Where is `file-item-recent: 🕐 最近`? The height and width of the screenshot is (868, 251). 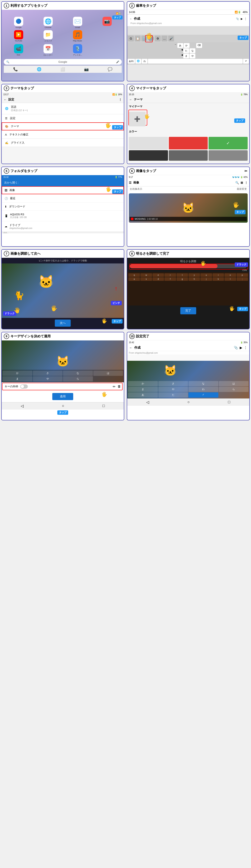 file-item-recent: 🕐 最近 is located at coordinates (63, 198).